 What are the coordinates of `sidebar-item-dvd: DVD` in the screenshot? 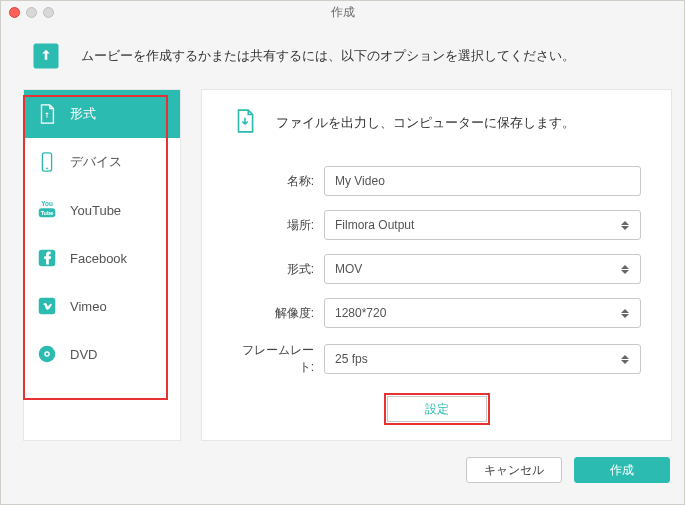 It's located at (102, 354).